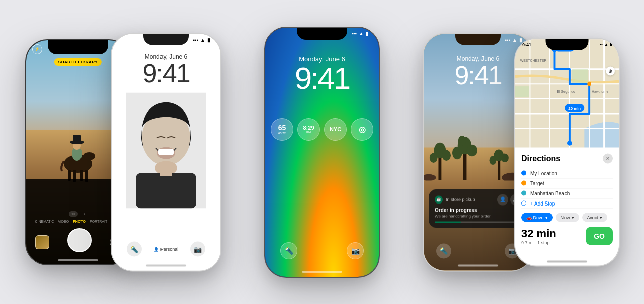 Image resolution: width=644 pixels, height=304 pixels. What do you see at coordinates (354, 33) in the screenshot?
I see `signal-icon-c: ▪▪▪` at bounding box center [354, 33].